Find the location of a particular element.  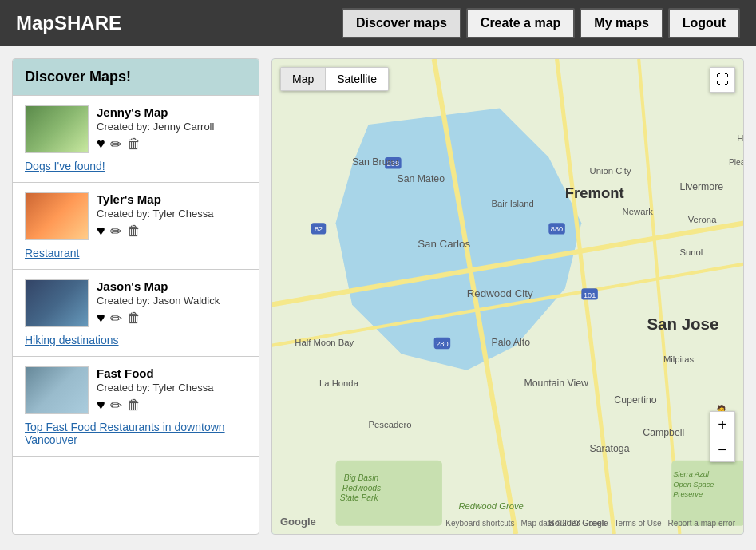

svg-text: Half Moon Bay is located at coordinates (324, 342).